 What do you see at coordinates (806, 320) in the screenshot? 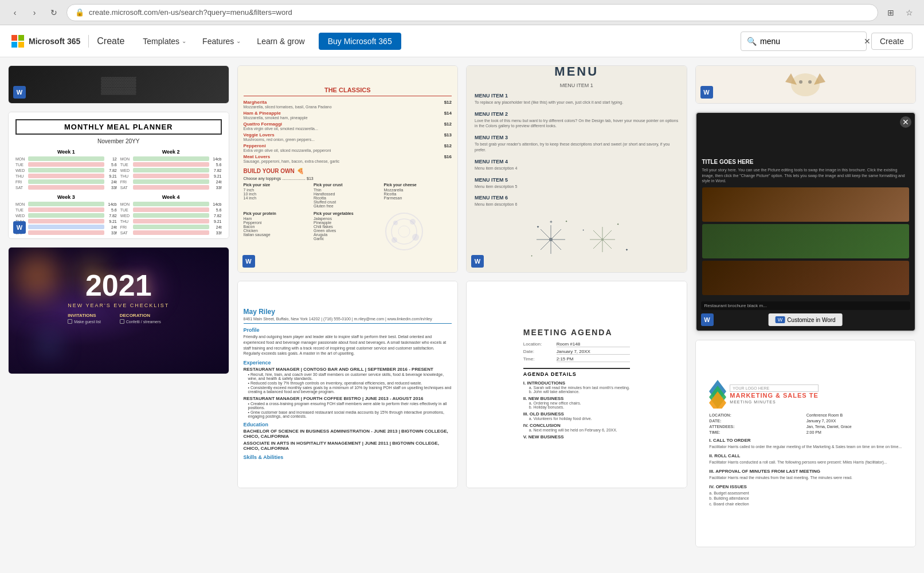
I see `customize-word-button: W Customize in Word` at bounding box center [806, 320].